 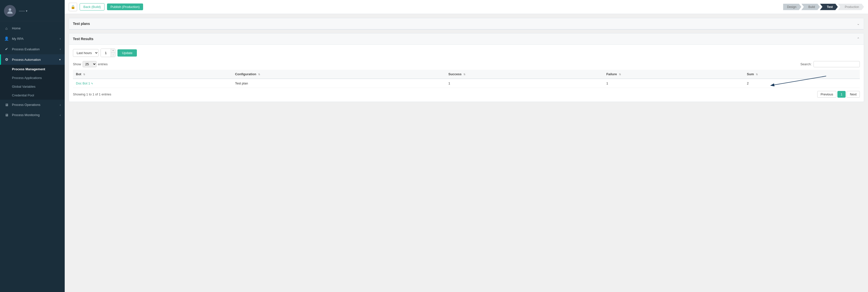 What do you see at coordinates (466, 64) in the screenshot?
I see `table-controls: Show 25 50 100 entries Search:` at bounding box center [466, 64].